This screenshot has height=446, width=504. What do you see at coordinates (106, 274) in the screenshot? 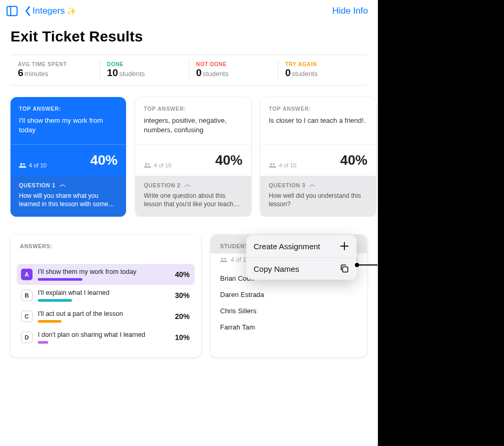
I see `answer-row: A I'll show them my work from today 40%` at bounding box center [106, 274].